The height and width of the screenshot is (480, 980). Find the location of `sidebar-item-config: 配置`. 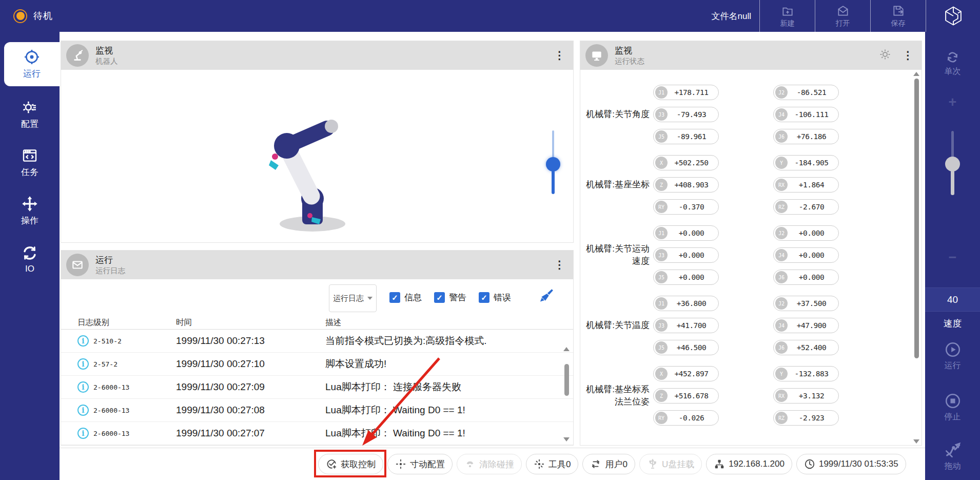

sidebar-item-config: 配置 is located at coordinates (30, 114).